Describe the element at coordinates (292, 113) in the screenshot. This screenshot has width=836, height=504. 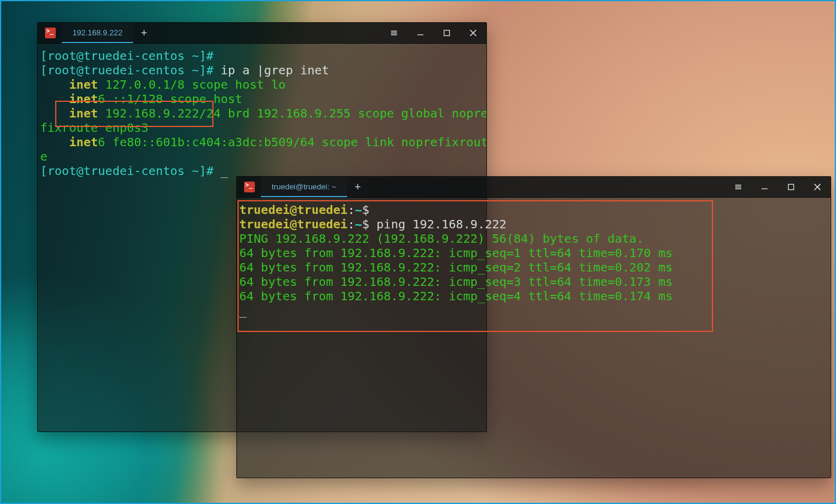
I see `terminal-text: 192.168.9.222/24 brd 192.168.9.255 scope…` at that location.